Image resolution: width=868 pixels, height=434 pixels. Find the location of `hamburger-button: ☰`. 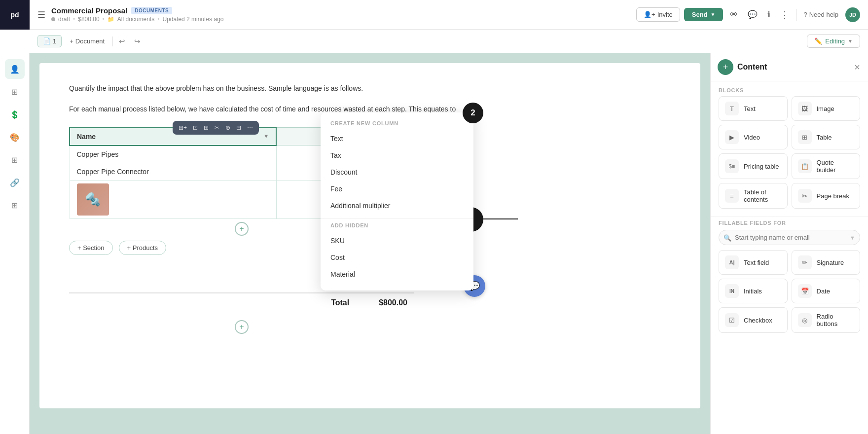

hamburger-button: ☰ is located at coordinates (41, 15).